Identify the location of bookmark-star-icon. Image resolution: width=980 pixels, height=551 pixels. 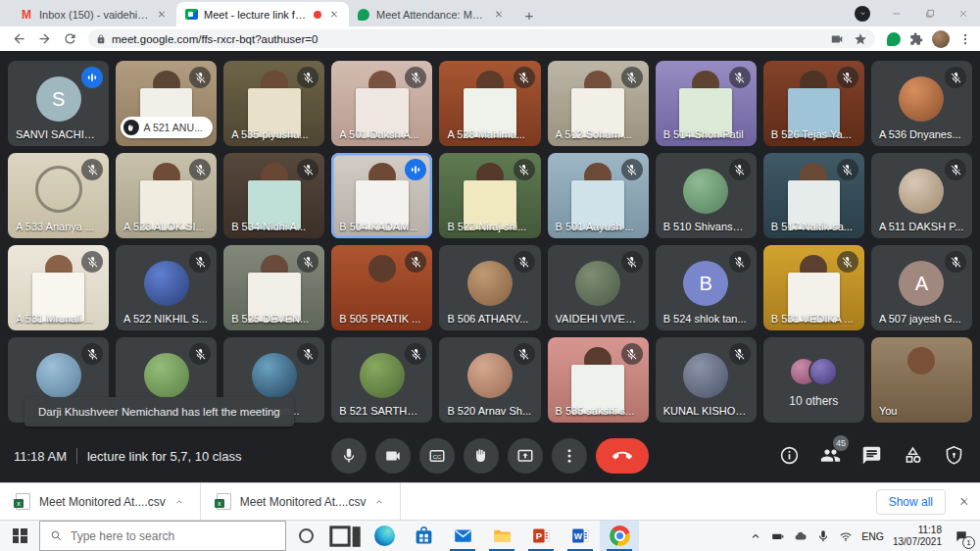
(860, 39).